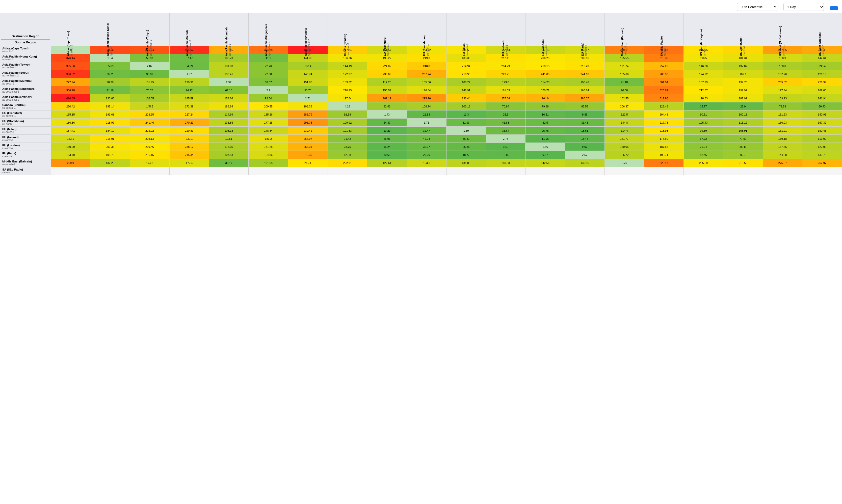 This screenshot has width=842, height=504. Describe the element at coordinates (71, 147) in the screenshot. I see `data-cell: 150.29` at that location.